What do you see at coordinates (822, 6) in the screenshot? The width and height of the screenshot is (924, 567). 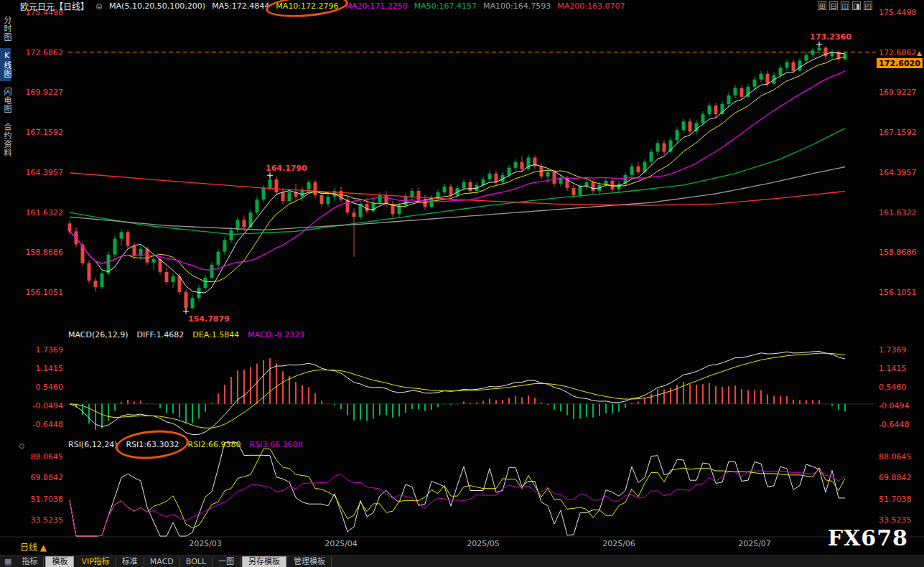 I see `tile-windows-icon: ⊞` at bounding box center [822, 6].